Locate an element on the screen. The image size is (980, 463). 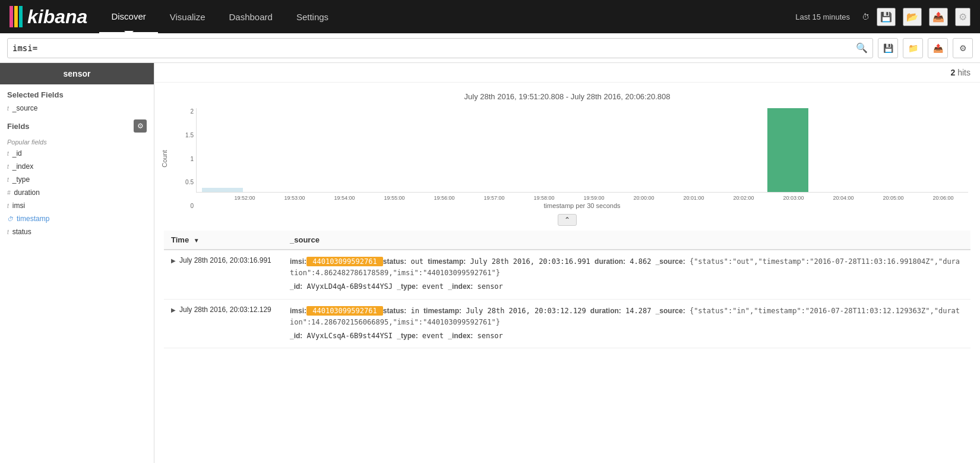
nav-items: Discover Visualize Dashboard Settings is located at coordinates (447, 17).